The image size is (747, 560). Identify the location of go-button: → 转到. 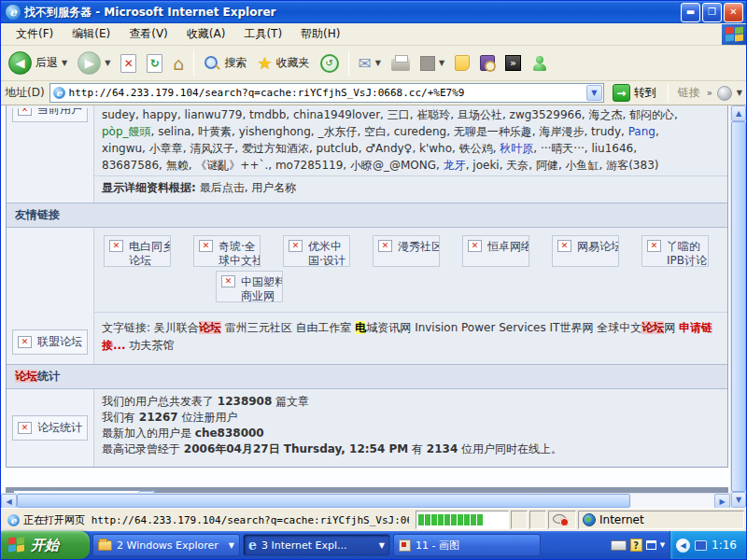
(635, 93).